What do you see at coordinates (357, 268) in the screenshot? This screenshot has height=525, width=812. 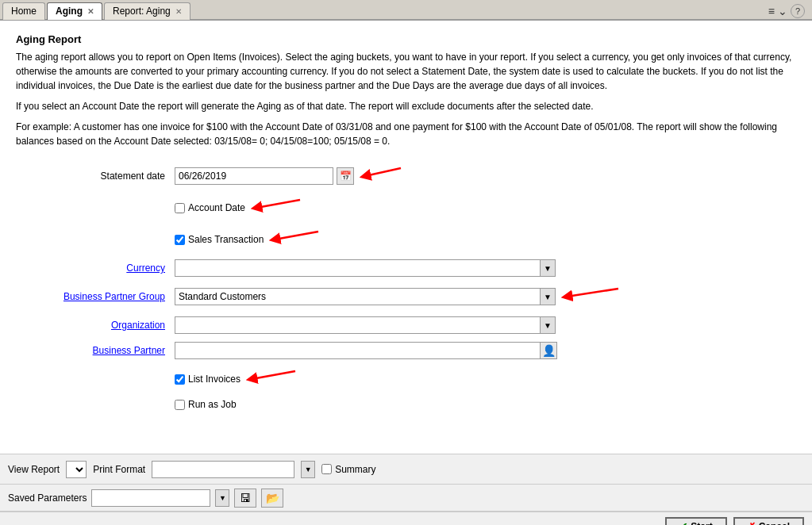 I see `currency-input` at bounding box center [357, 268].